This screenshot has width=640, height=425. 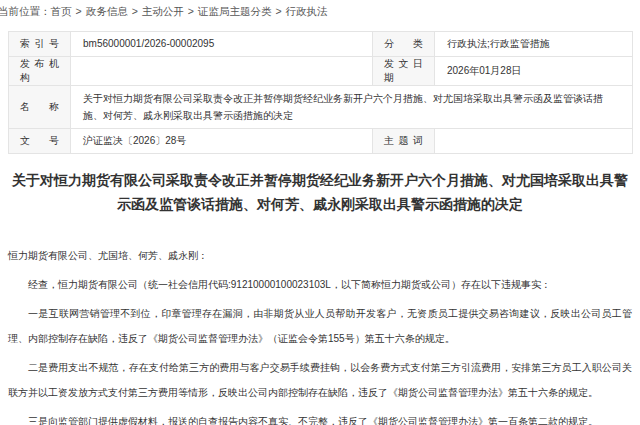 What do you see at coordinates (404, 142) in the screenshot?
I see `meta-label-subject-words: 主题词` at bounding box center [404, 142].